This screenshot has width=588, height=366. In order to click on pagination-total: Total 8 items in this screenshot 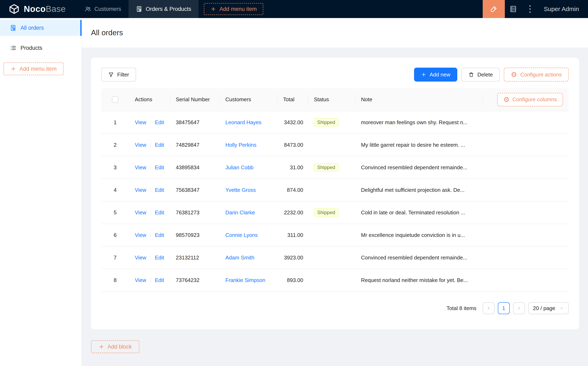, I will do `click(462, 308)`.